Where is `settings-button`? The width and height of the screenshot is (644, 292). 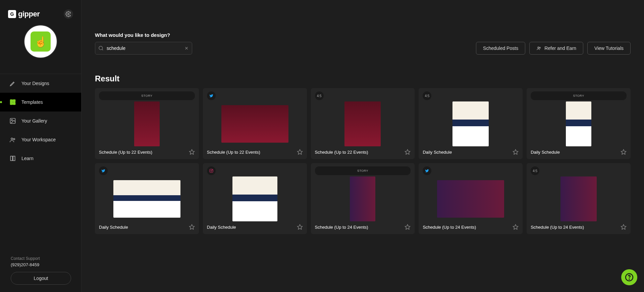 settings-button is located at coordinates (68, 14).